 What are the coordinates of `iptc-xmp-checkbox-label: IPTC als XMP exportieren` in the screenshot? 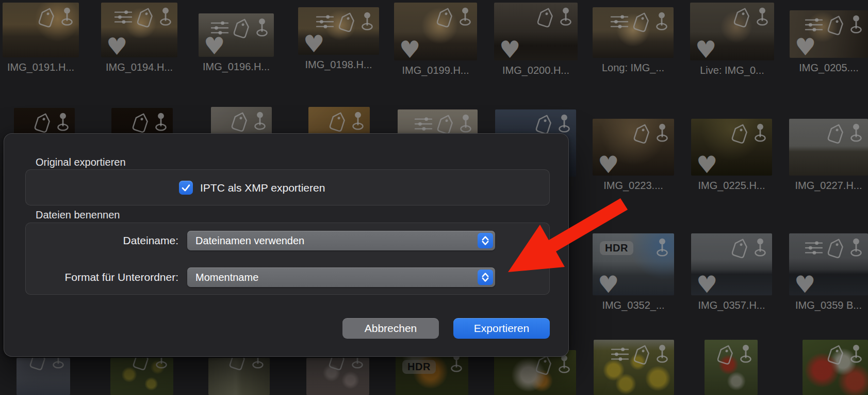 It's located at (263, 188).